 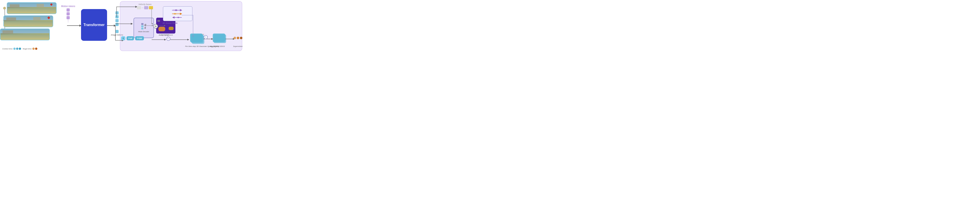 What do you see at coordinates (68, 15) in the screenshot?
I see `motion-token-column: ⋮` at bounding box center [68, 15].